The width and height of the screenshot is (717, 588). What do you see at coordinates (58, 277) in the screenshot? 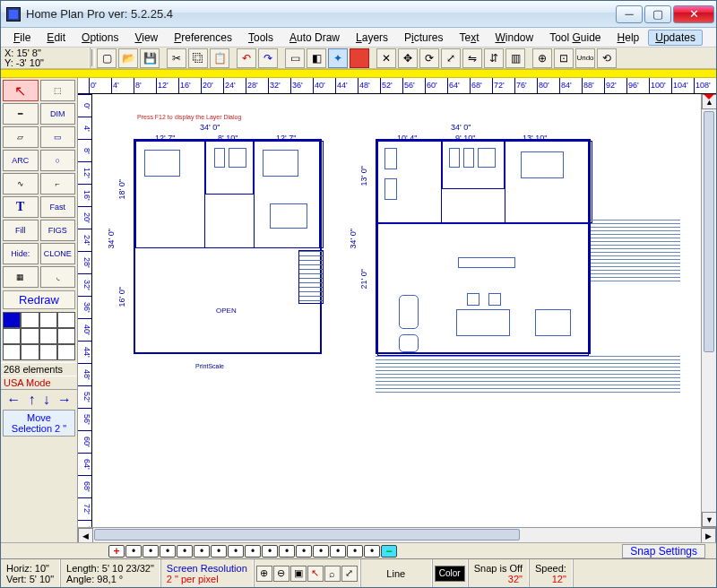
I see `door-tool: ◟` at bounding box center [58, 277].